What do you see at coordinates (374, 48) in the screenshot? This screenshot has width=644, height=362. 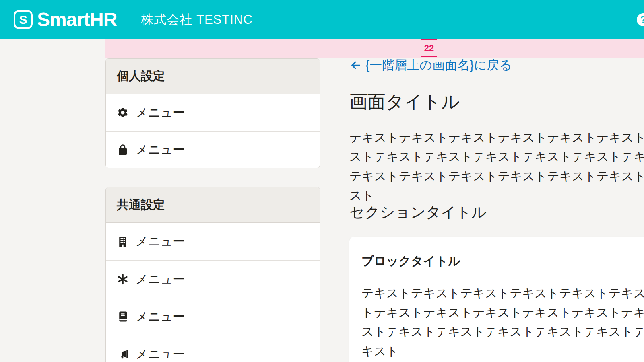 I see `spacing-highlight-band` at bounding box center [374, 48].